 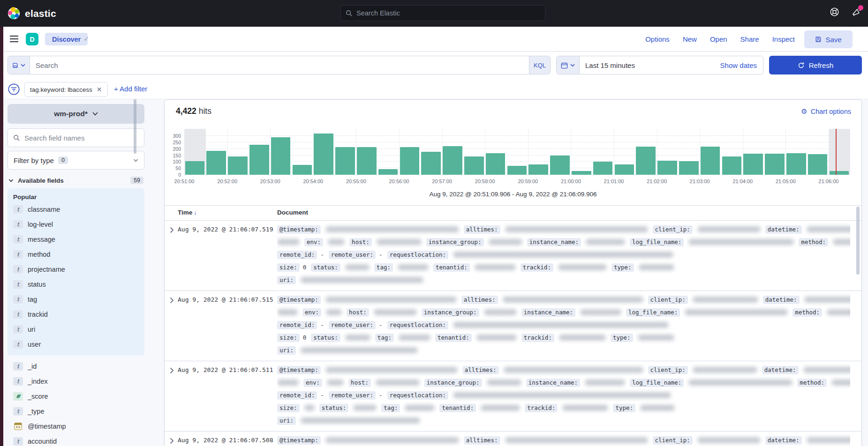 What do you see at coordinates (513, 396) in the screenshot?
I see `doc-table-row: Aug 9, 2022 @ 21:06:07.511@timestamp:all…` at bounding box center [513, 396].